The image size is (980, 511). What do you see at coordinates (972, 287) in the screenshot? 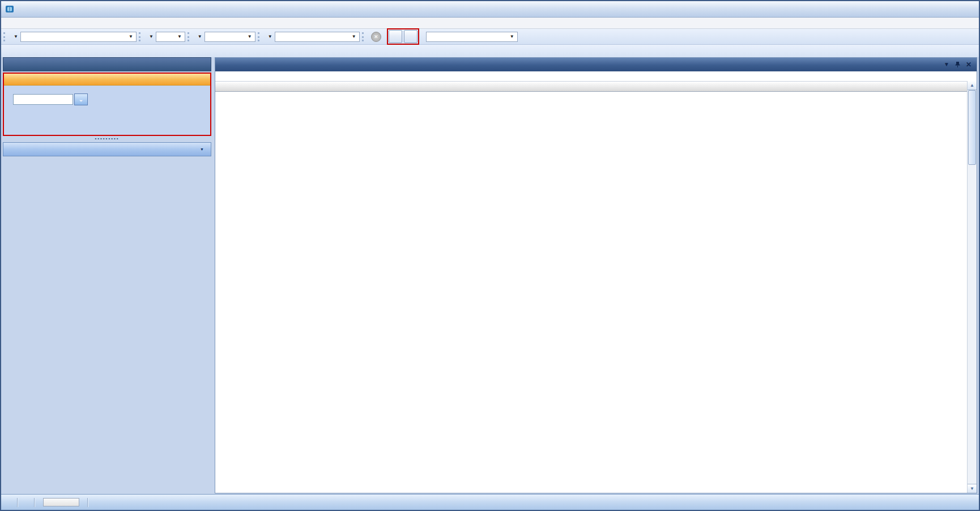
I see `vertical-scrollbar: ▲ ▼` at bounding box center [972, 287].